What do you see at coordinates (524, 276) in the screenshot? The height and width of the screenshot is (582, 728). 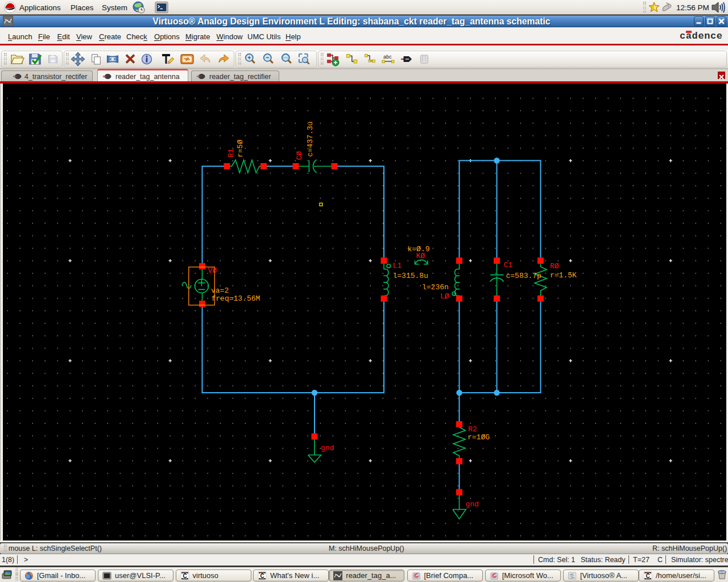 I see `svg-text: c=583.7p` at bounding box center [524, 276].